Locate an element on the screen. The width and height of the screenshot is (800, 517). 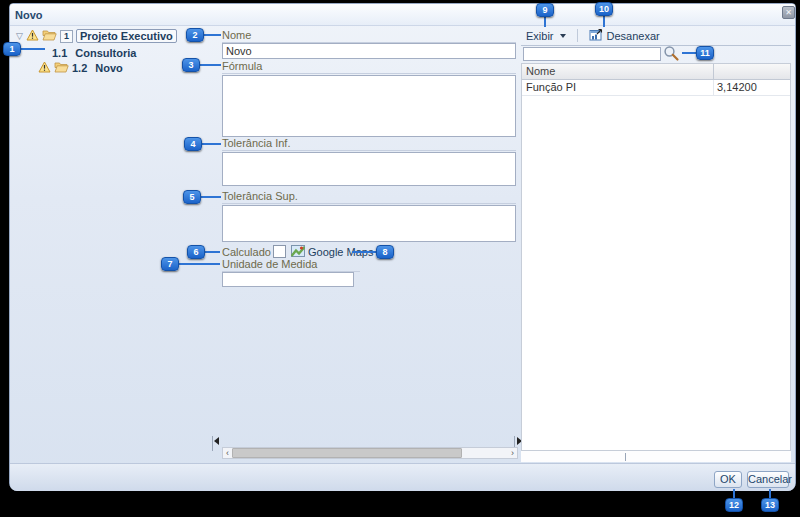
search-icon is located at coordinates (672, 54).